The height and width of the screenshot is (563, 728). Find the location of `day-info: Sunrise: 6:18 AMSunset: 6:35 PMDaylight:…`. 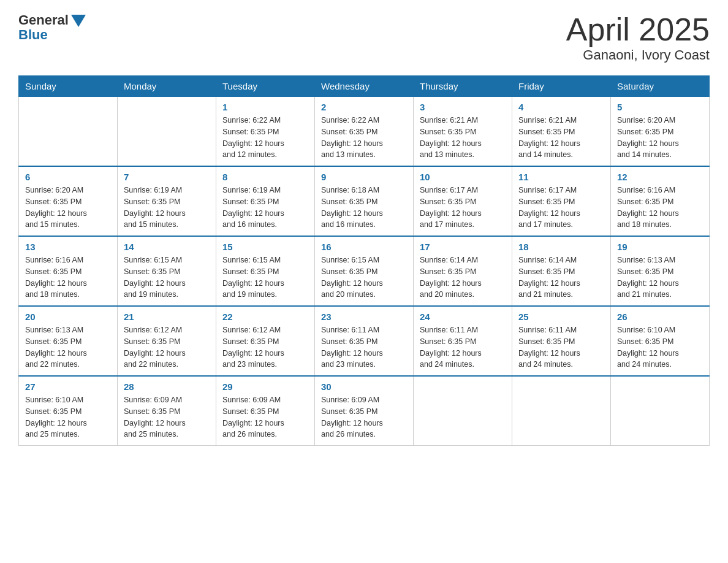

day-info: Sunrise: 6:18 AMSunset: 6:35 PMDaylight:… is located at coordinates (364, 207).